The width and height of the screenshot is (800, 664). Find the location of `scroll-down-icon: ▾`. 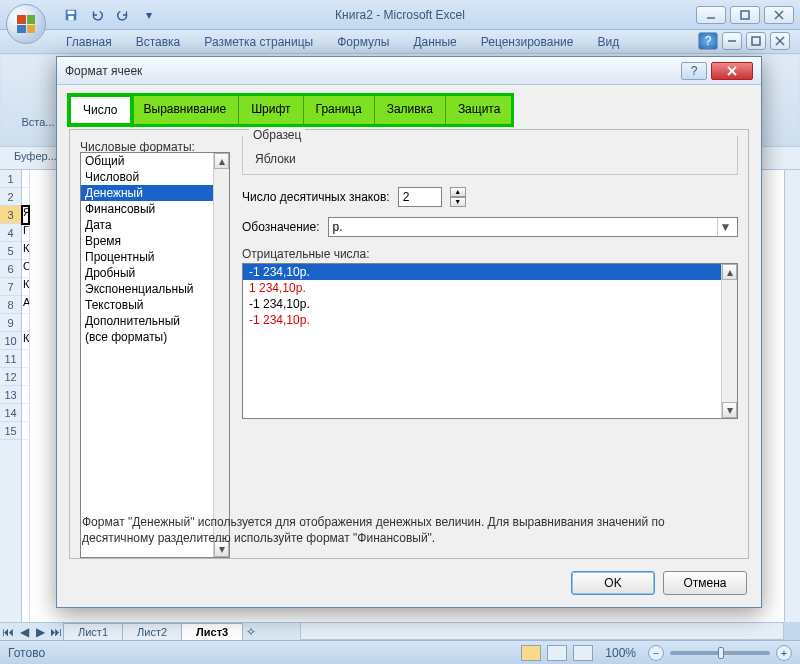

scroll-down-icon: ▾ is located at coordinates (730, 410).